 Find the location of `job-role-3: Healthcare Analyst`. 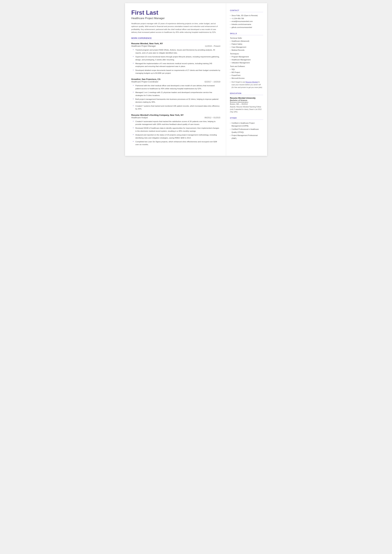

job-role-3: Healthcare Analyst is located at coordinates (140, 118).